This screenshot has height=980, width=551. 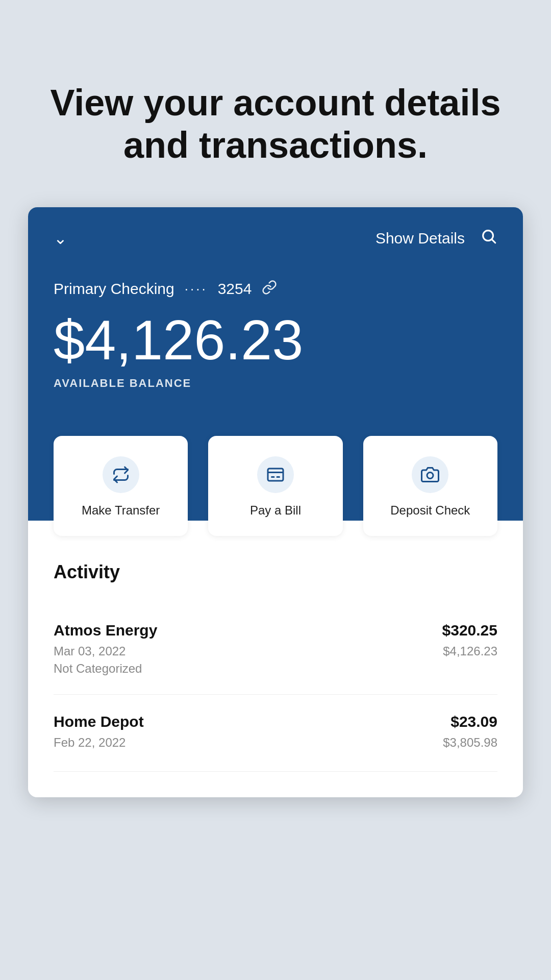 I want to click on transaction-right: $23.09 $3,805.98, so click(x=470, y=731).